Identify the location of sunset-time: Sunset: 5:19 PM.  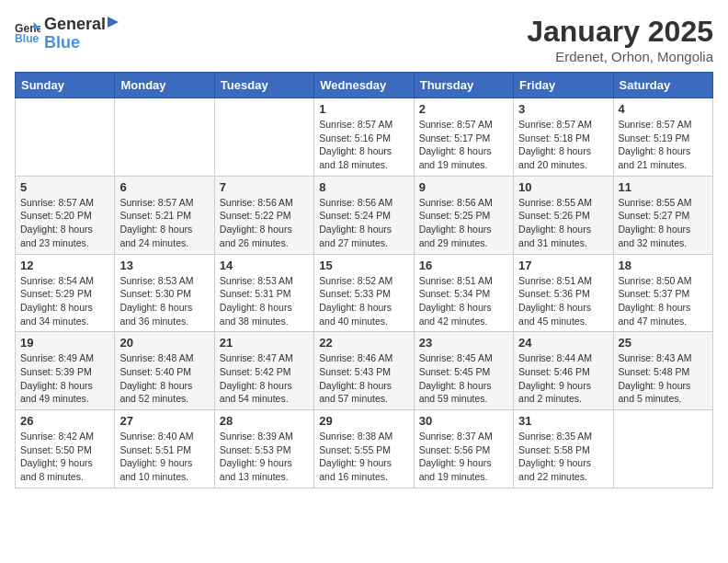
(654, 138).